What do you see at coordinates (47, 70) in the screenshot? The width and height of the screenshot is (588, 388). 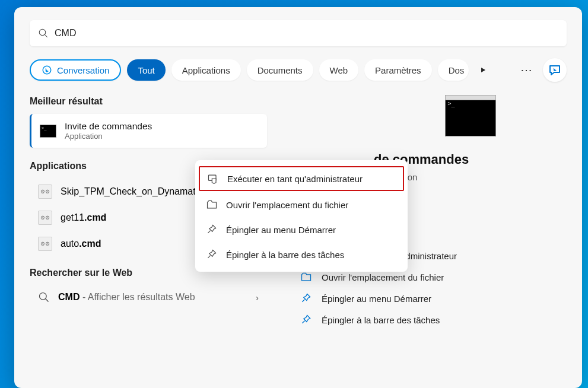 I see `bing-icon` at bounding box center [47, 70].